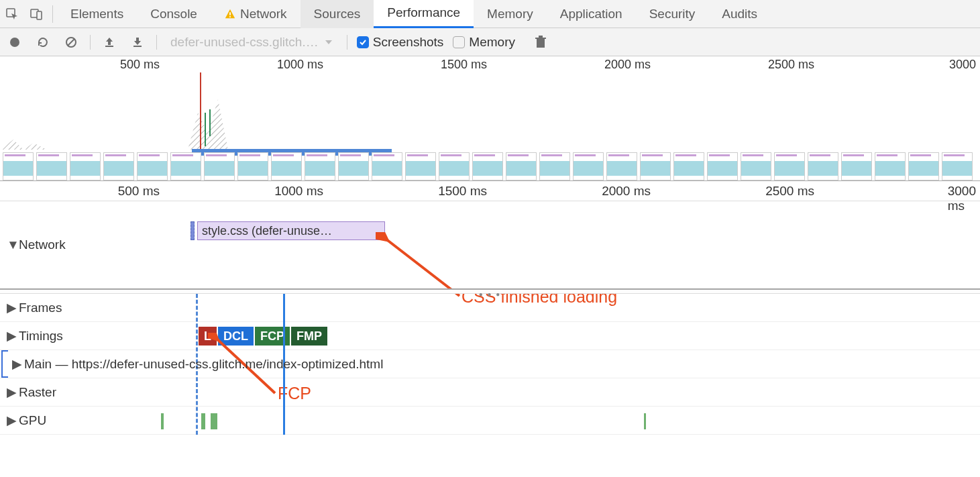  What do you see at coordinates (11, 245) in the screenshot?
I see `chevron-down-icon: ▼` at bounding box center [11, 245].